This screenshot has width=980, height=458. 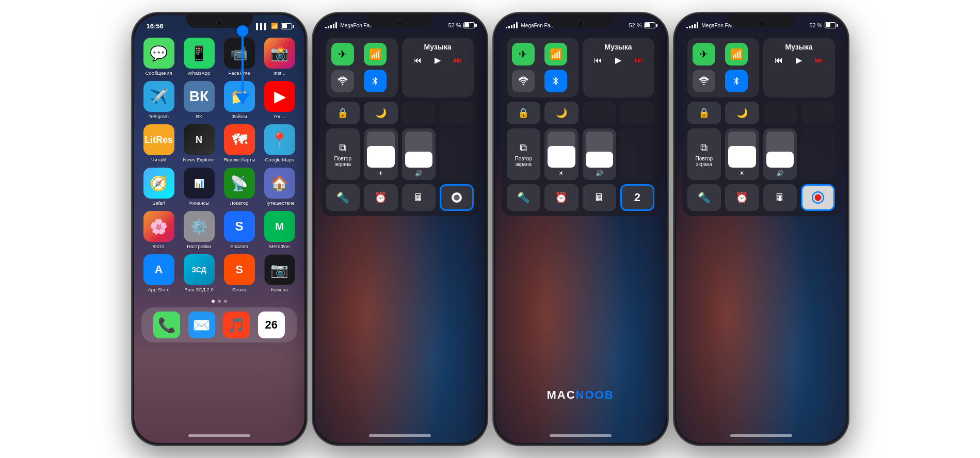 I want to click on play-btn-4: ▶, so click(x=799, y=60).